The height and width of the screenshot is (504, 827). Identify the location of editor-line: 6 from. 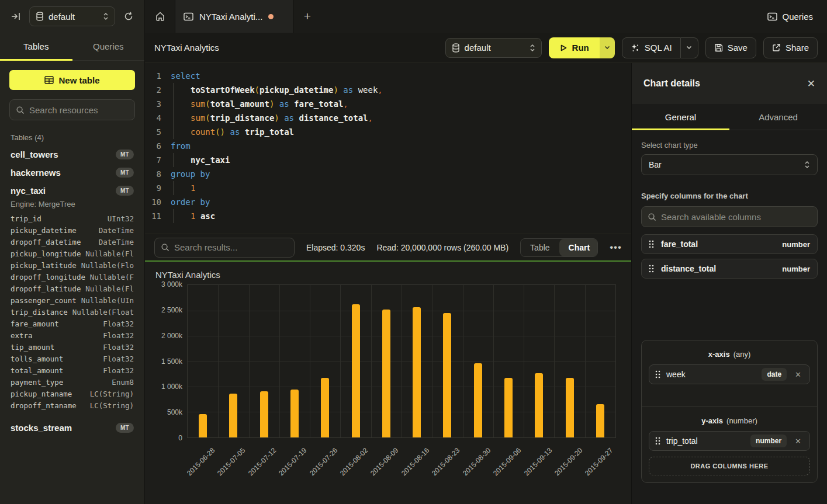
(388, 146).